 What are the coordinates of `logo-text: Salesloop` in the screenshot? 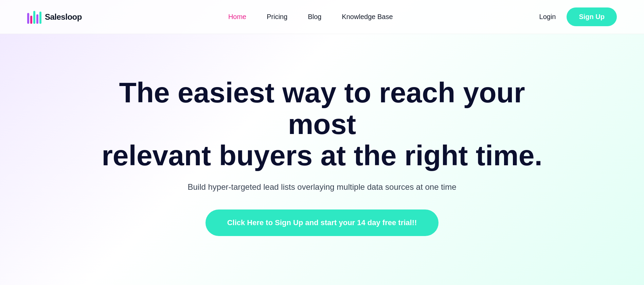 It's located at (63, 17).